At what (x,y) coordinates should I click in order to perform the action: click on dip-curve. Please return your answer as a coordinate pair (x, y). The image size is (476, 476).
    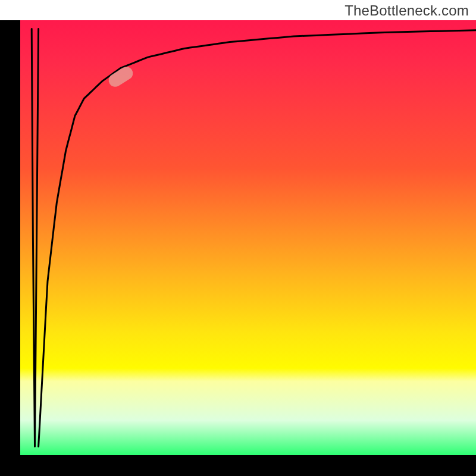
    Looking at the image, I should click on (35, 238).